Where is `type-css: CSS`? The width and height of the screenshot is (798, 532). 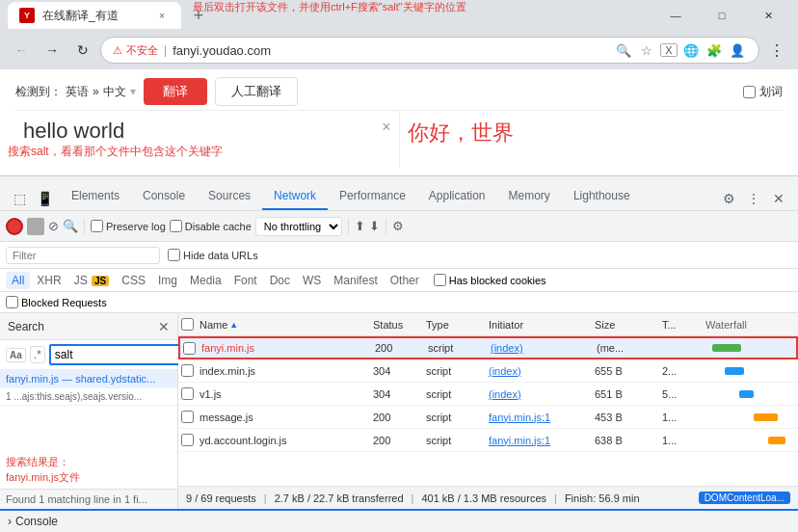
type-css: CSS is located at coordinates (133, 280).